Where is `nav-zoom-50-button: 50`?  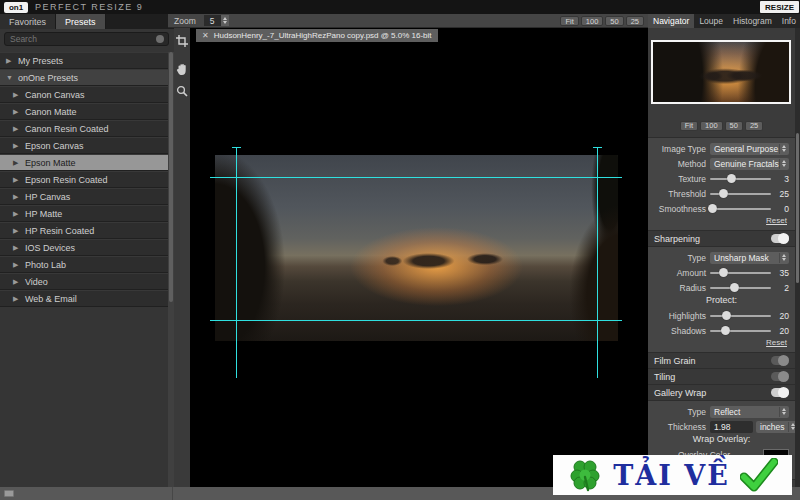
nav-zoom-50-button: 50 is located at coordinates (734, 126).